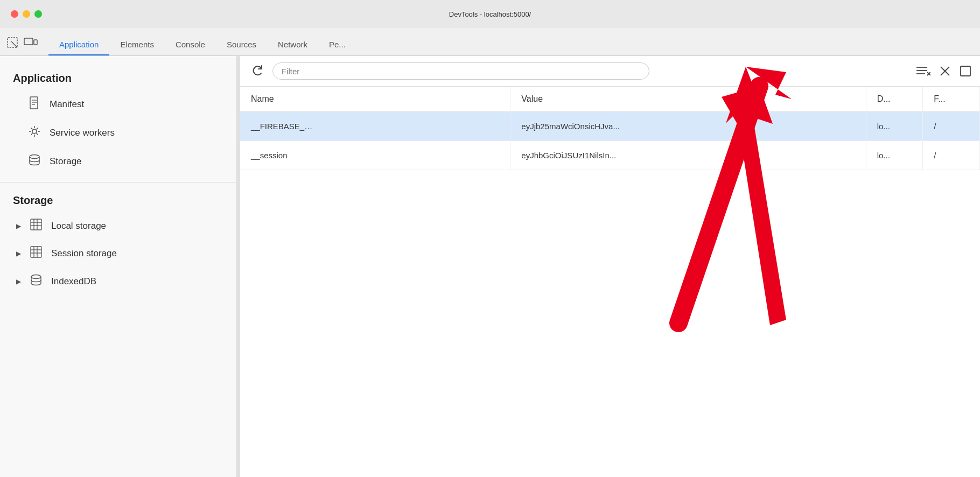 The width and height of the screenshot is (980, 477). I want to click on cookie-d-1: lo..., so click(894, 156).